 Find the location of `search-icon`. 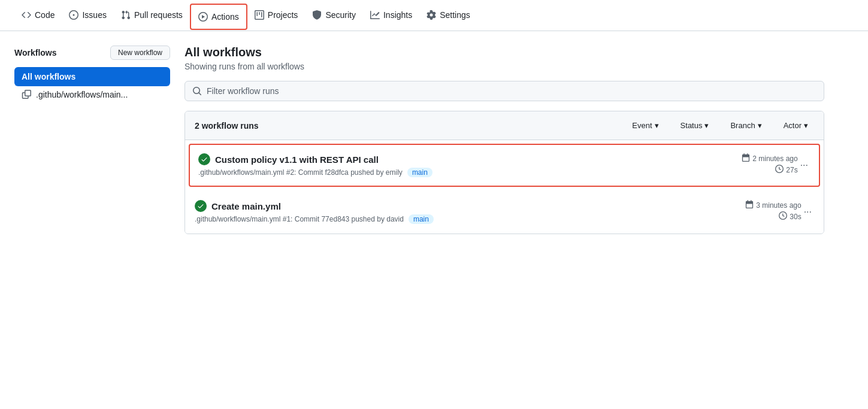

search-icon is located at coordinates (197, 91).